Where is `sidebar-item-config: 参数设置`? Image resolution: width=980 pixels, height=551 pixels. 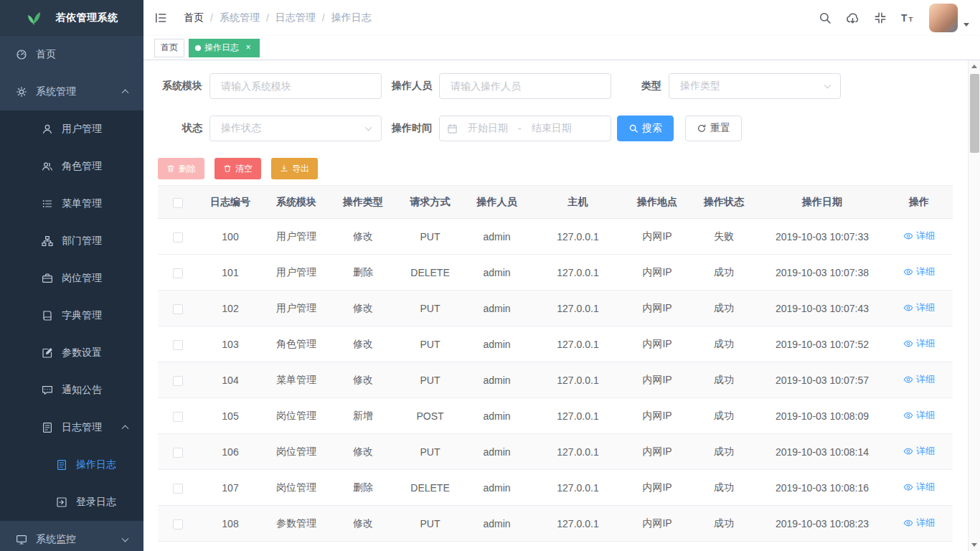
sidebar-item-config: 参数设置 is located at coordinates (72, 353).